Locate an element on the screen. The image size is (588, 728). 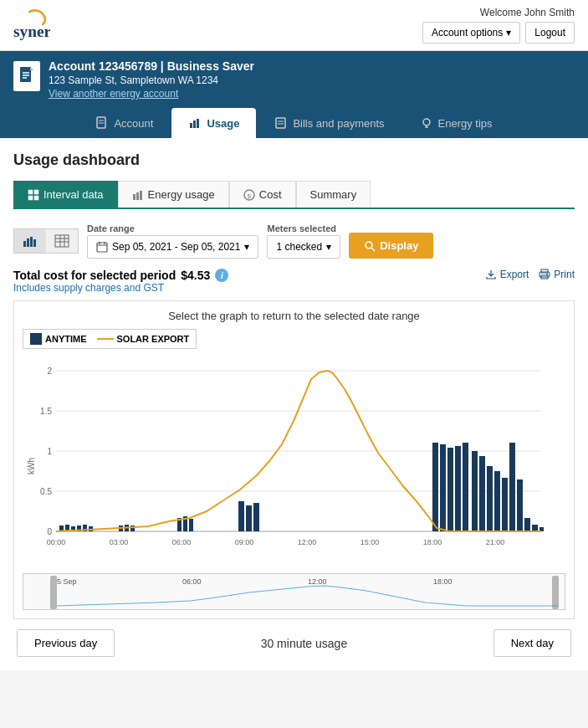
account-bar: Account 123456789 | Business Saver 123 S… is located at coordinates (294, 79).